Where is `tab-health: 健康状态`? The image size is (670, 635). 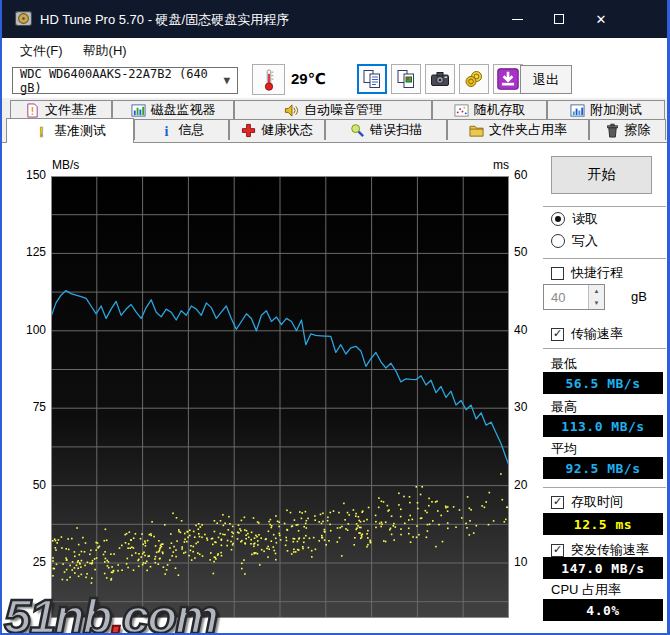 tab-health: 健康状态 is located at coordinates (277, 130).